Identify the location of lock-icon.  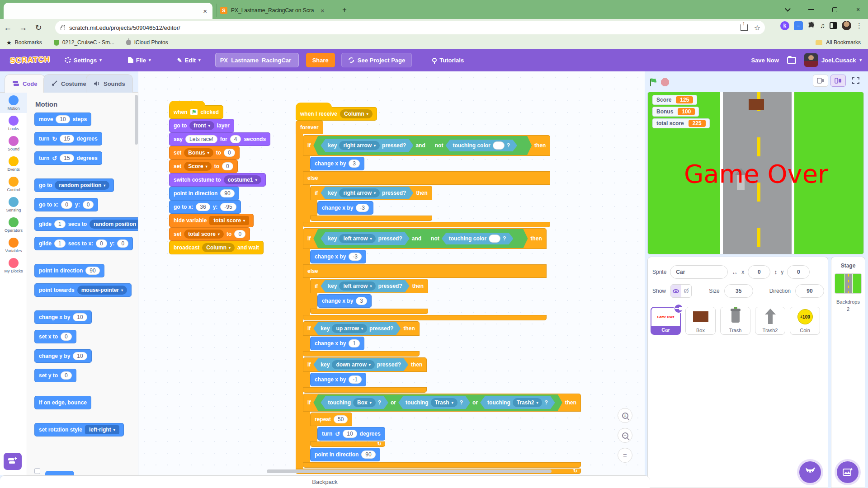
(63, 28).